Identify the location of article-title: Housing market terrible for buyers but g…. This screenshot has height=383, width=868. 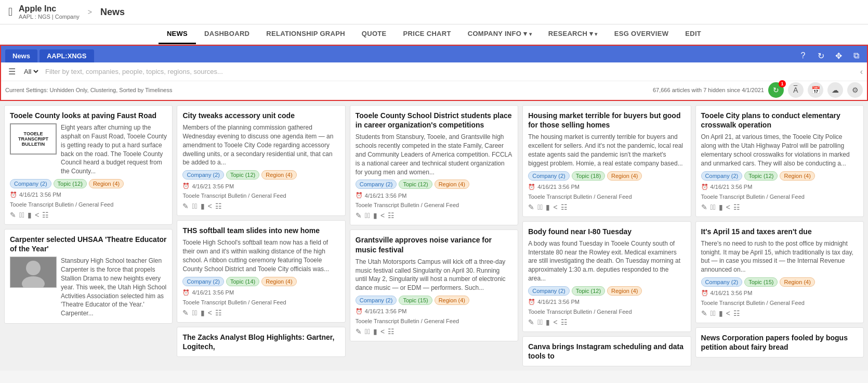
(607, 120).